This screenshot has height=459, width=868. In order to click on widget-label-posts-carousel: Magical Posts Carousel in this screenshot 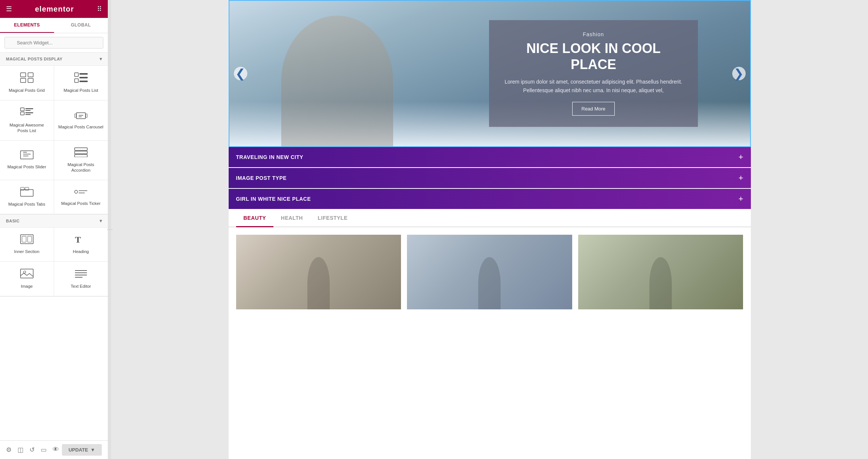, I will do `click(81, 127)`.